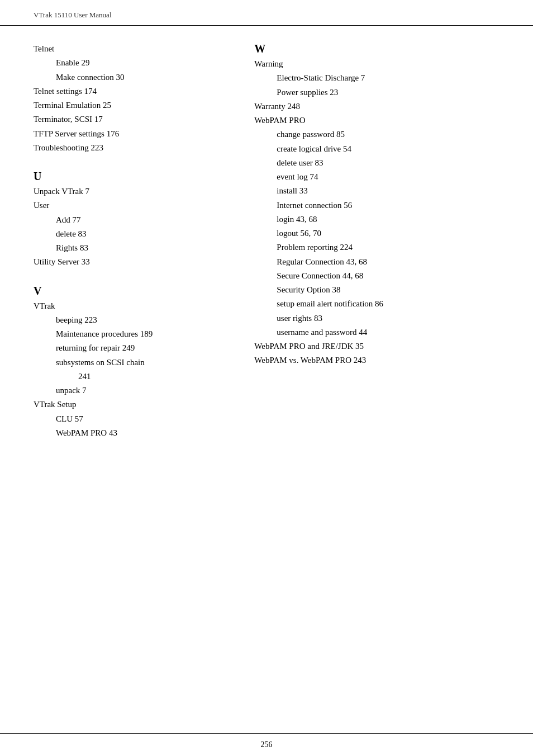 This screenshot has width=533, height=756. I want to click on list-item: Secure Connection 44, 68, so click(388, 276).